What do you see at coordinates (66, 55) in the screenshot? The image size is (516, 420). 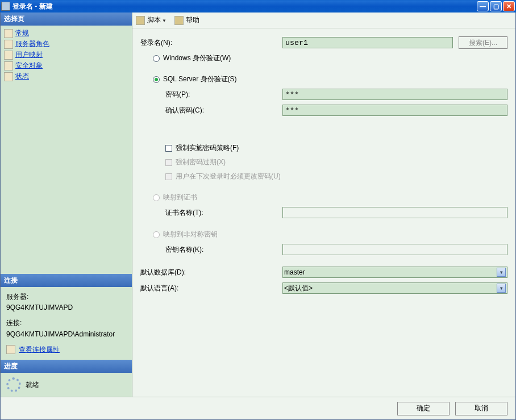 I see `sidebar-item-user-mapping: 用户映射` at bounding box center [66, 55].